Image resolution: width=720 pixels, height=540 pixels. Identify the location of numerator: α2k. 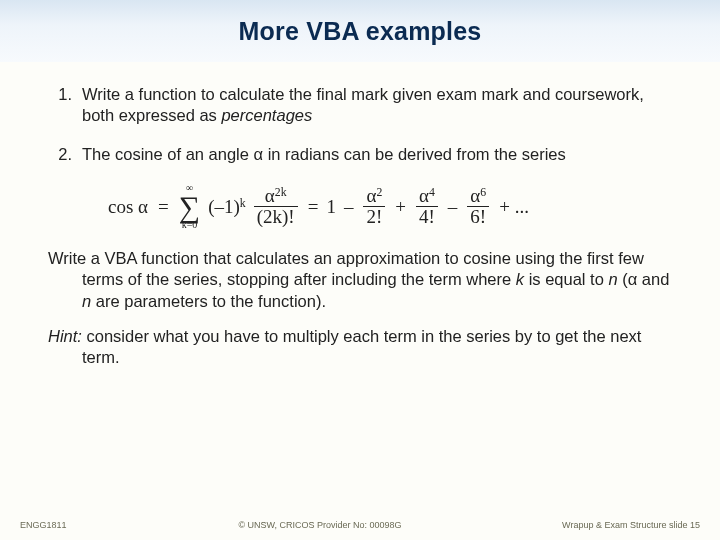
(276, 196).